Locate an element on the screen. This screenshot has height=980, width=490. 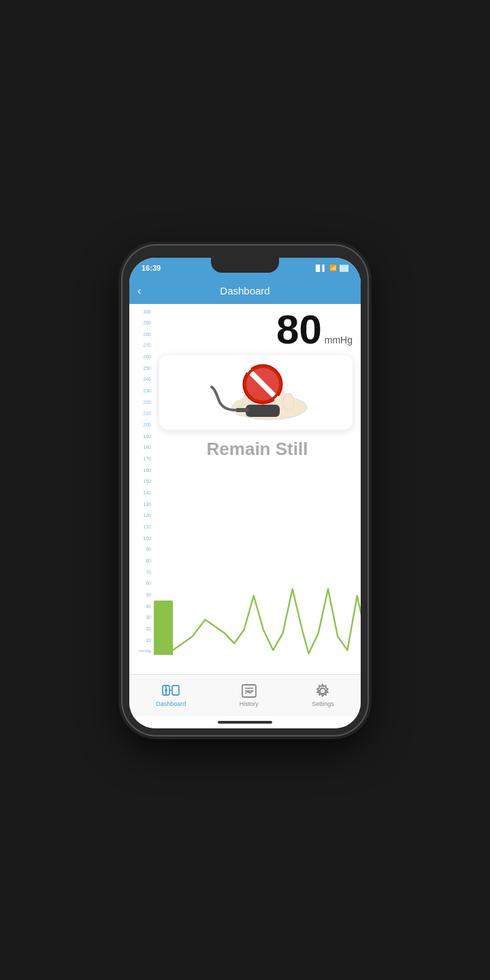
y-label-150: 150 is located at coordinates (142, 481).